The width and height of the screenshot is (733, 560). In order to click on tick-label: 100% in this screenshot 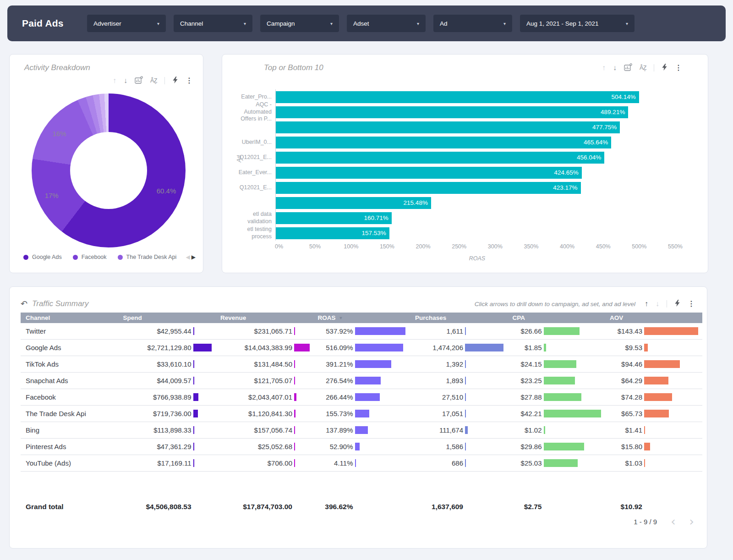, I will do `click(351, 247)`.